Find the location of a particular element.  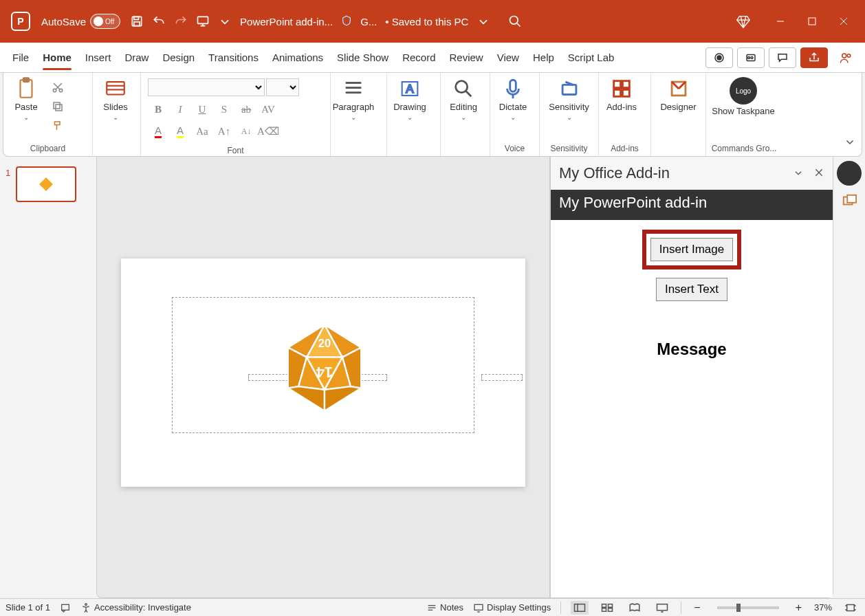

sorter-view-button is located at coordinates (607, 608).